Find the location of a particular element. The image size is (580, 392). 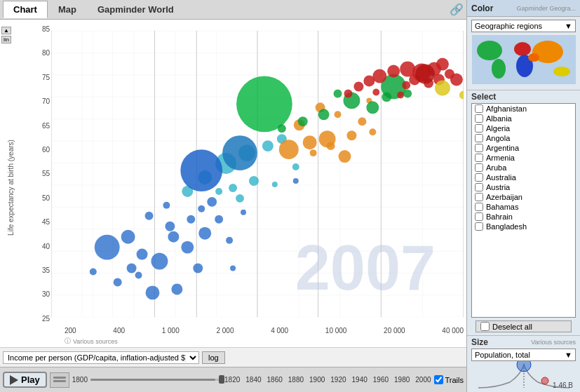

country-checkbox-bahrain is located at coordinates (479, 217).